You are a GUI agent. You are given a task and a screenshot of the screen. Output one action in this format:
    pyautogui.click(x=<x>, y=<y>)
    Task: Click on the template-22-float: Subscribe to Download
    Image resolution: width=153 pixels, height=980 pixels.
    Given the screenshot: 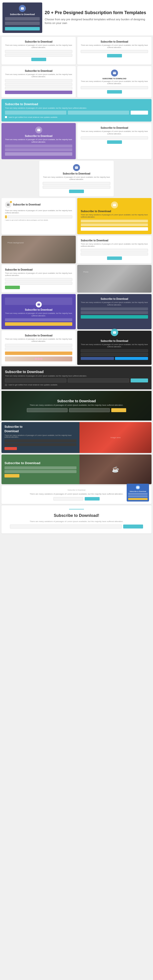 What is the action you would take?
    pyautogui.click(x=138, y=492)
    